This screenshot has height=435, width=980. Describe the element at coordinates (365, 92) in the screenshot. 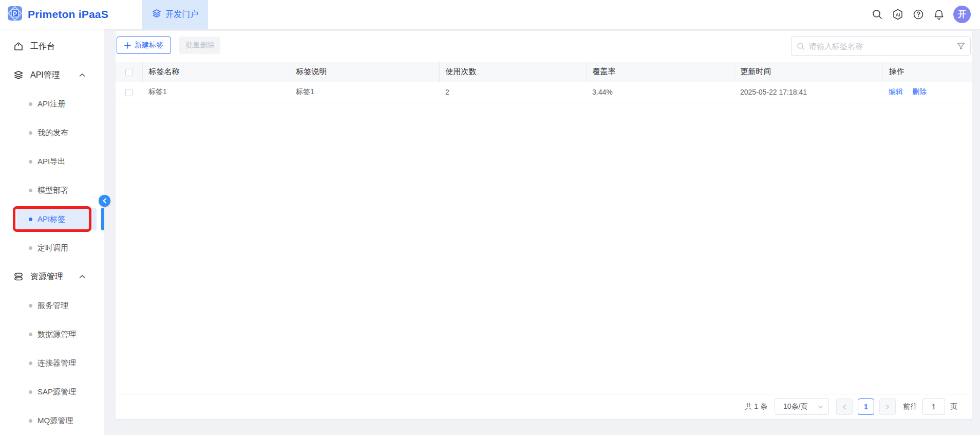

I see `cell-tag-description: 标签1` at that location.